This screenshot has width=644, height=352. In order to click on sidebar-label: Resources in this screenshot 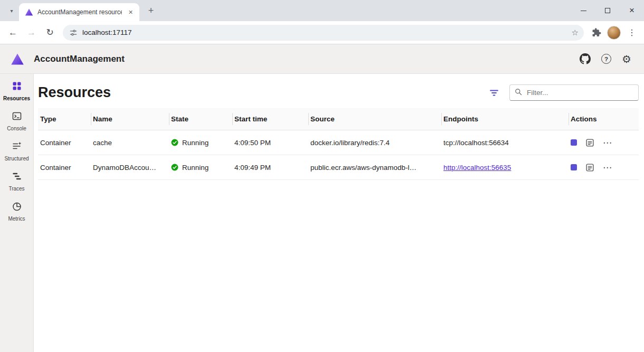, I will do `click(17, 98)`.